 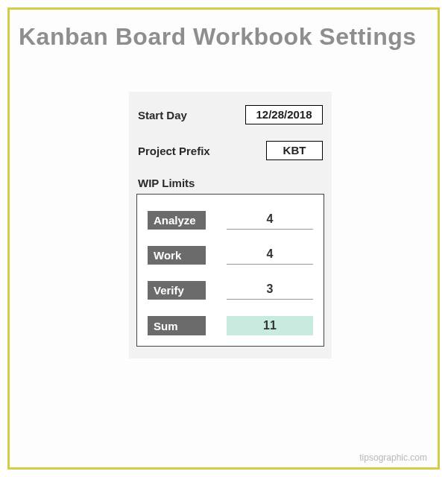 I want to click on project-prefix-label: Project Prefix, so click(x=174, y=151).